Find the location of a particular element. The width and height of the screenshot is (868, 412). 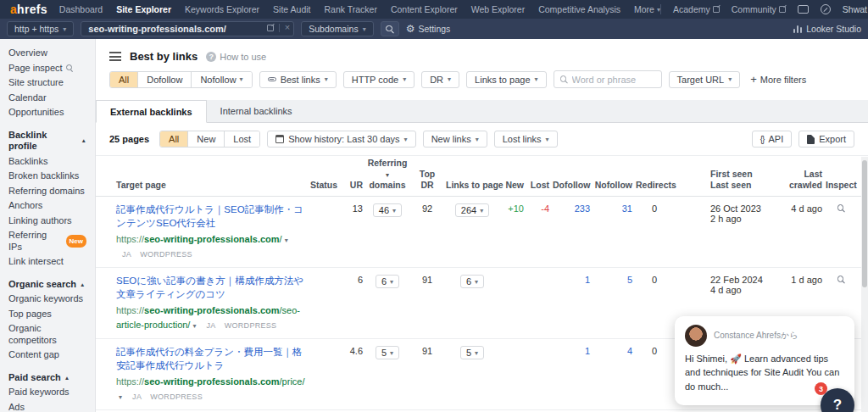

clear-input-icon: × is located at coordinates (287, 27).